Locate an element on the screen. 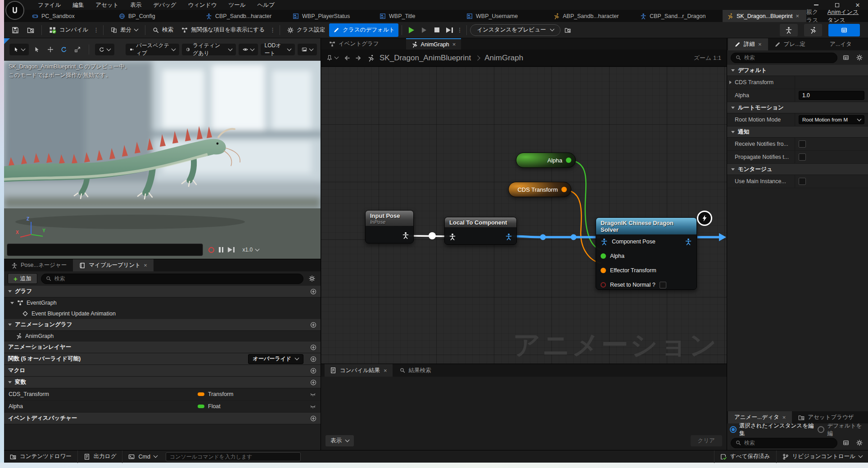  asset-tab-sk-dragon-blueprint: SK_Dragon...Blueprint is located at coordinates (764, 16).